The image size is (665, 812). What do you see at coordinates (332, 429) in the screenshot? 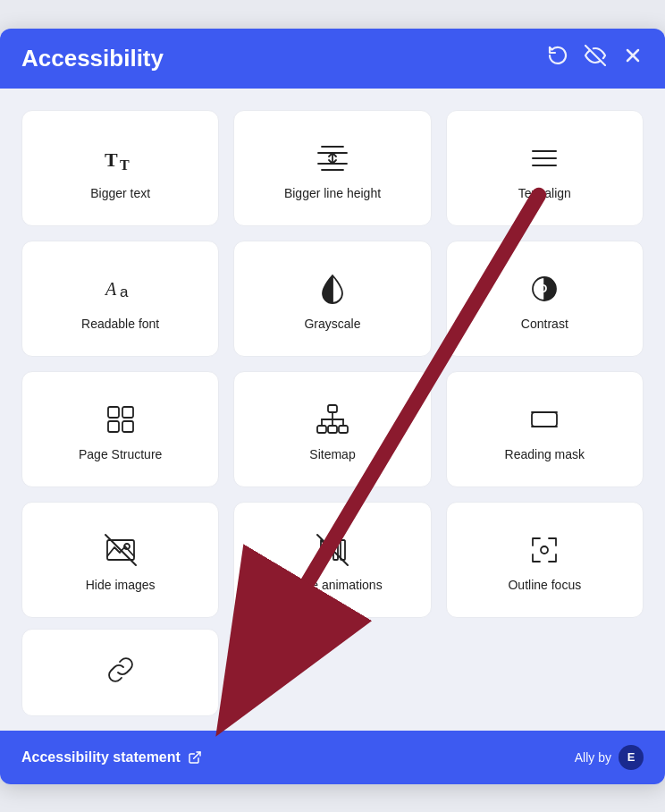
I see `sitemap-card: Sitemap` at bounding box center [332, 429].